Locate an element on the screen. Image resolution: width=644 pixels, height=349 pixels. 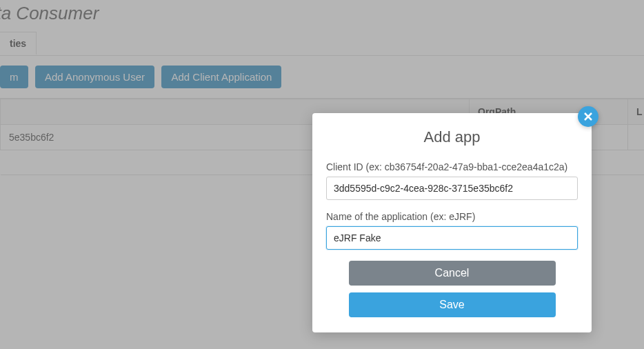
save-button: Save is located at coordinates (452, 305).